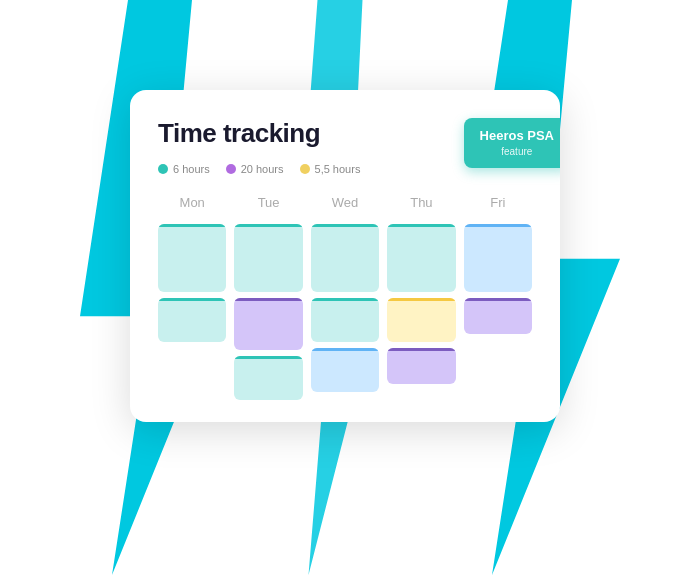 Image resolution: width=680 pixels, height=575 pixels. I want to click on legend-label-3: 5,5 hours, so click(338, 169).